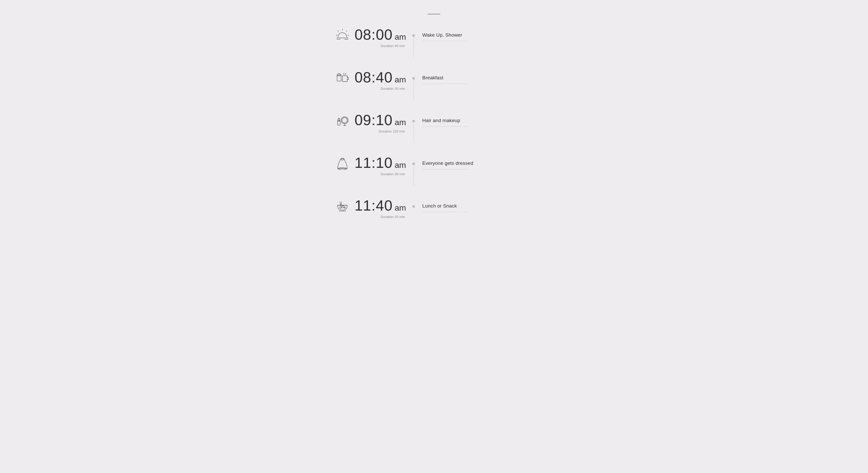 This screenshot has height=473, width=868. I want to click on timeline: 08:00 am Duration 40 min Wake Up, Shower, so click(434, 123).